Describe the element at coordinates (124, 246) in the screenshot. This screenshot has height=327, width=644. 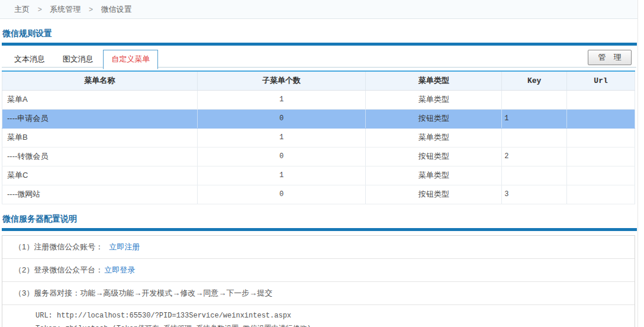
I see `register-now-link: 立即注册` at that location.